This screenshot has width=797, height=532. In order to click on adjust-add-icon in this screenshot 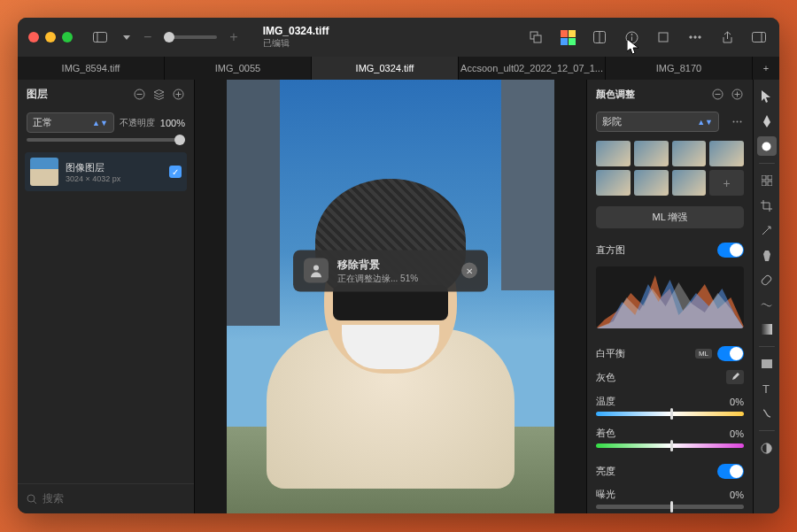, I will do `click(737, 94)`.